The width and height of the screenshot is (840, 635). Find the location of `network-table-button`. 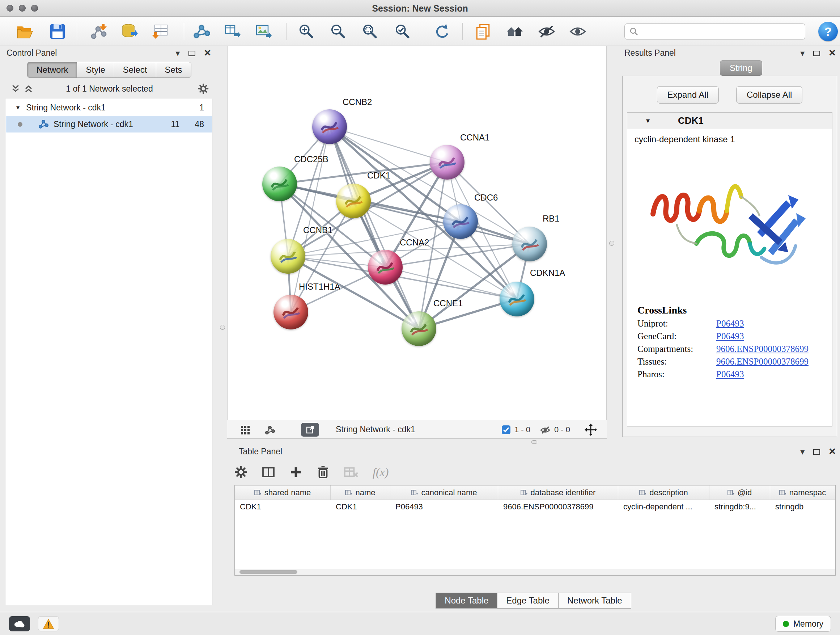

network-table-button is located at coordinates (232, 32).